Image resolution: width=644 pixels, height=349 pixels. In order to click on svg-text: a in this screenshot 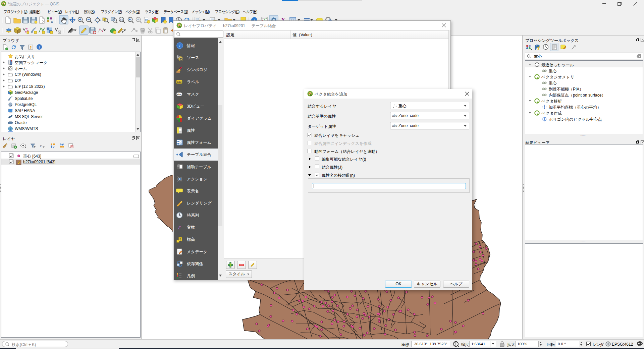, I will do `click(52, 22)`.